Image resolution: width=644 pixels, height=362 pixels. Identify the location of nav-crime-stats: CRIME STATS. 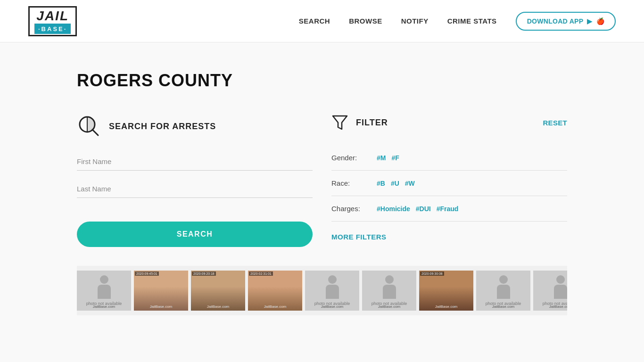
(472, 21).